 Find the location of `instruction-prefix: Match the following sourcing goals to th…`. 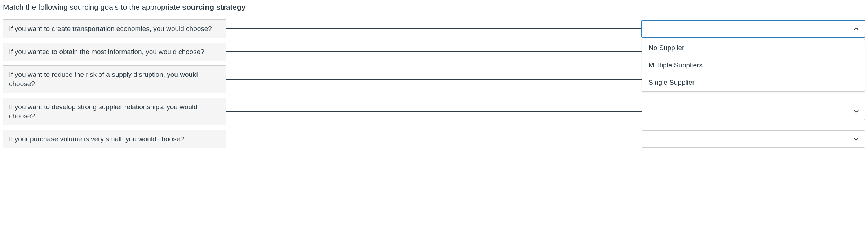

instruction-prefix: Match the following sourcing goals to th… is located at coordinates (92, 7).